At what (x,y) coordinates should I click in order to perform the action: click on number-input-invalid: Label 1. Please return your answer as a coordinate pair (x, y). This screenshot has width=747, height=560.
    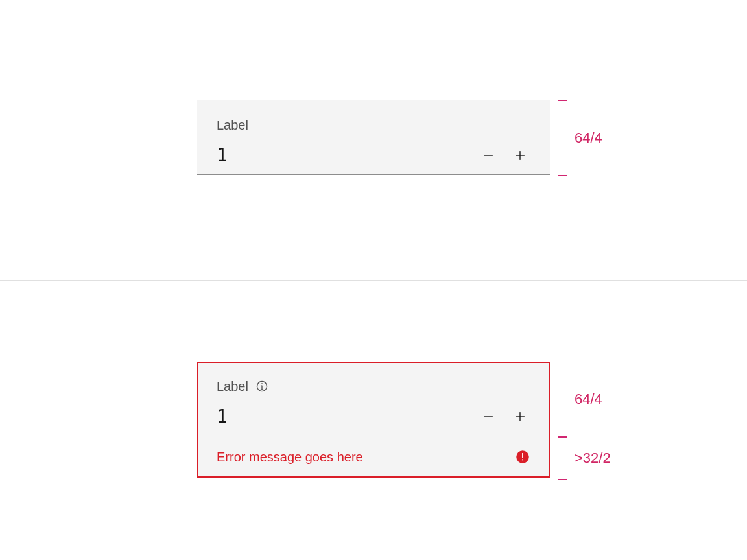
    Looking at the image, I should click on (374, 420).